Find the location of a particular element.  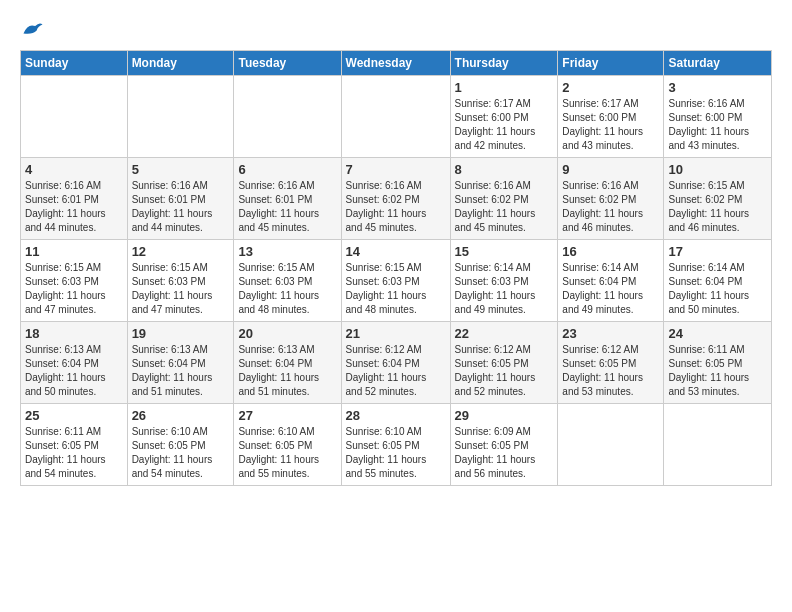

day-number: 1 is located at coordinates (504, 88).